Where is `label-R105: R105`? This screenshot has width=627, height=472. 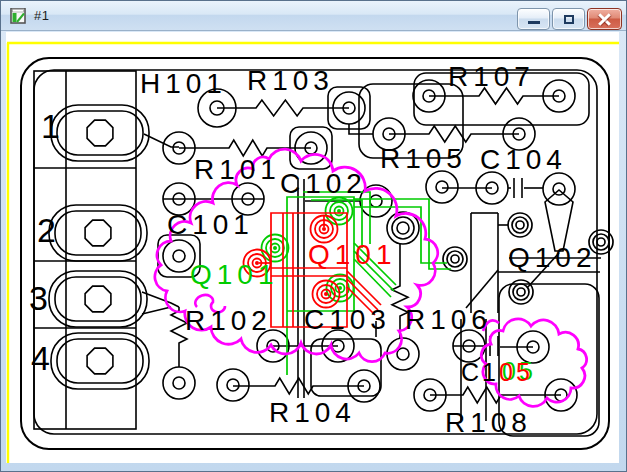
label-R105: R105 is located at coordinates (424, 158).